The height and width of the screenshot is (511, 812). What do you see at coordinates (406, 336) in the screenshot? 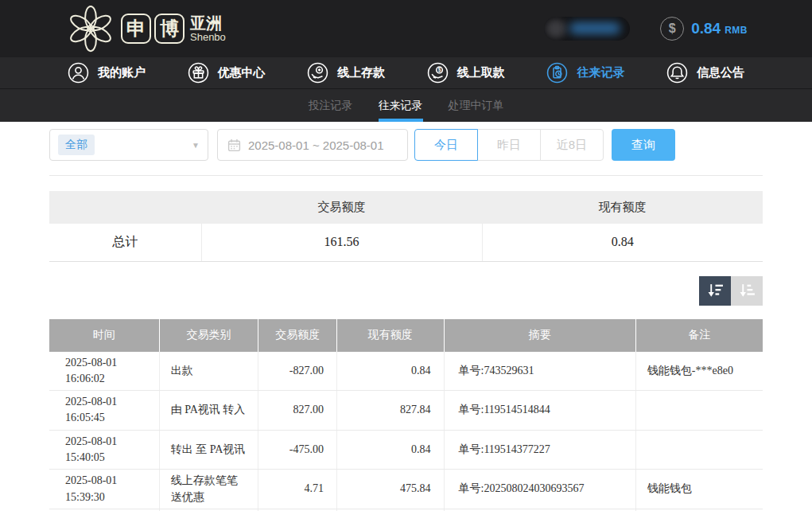
I see `table-header-row: 时间 交易类别 交易额度 现有额度 摘要 备注` at bounding box center [406, 336].